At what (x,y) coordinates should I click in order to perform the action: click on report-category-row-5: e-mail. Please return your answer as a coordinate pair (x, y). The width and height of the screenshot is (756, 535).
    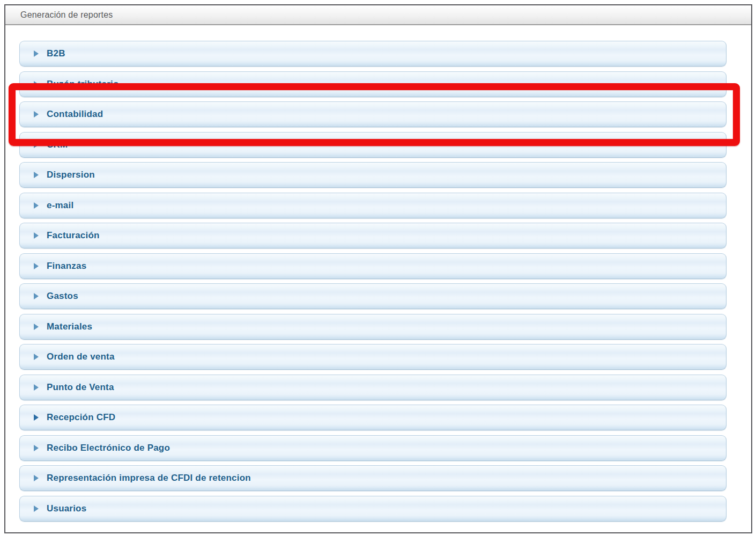
    Looking at the image, I should click on (373, 206).